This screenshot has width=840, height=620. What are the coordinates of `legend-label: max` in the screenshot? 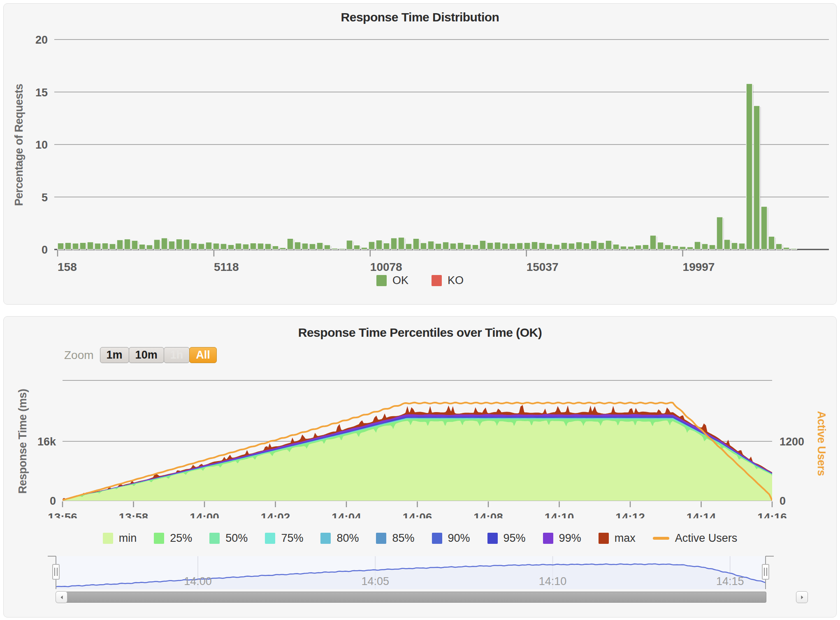 It's located at (625, 538).